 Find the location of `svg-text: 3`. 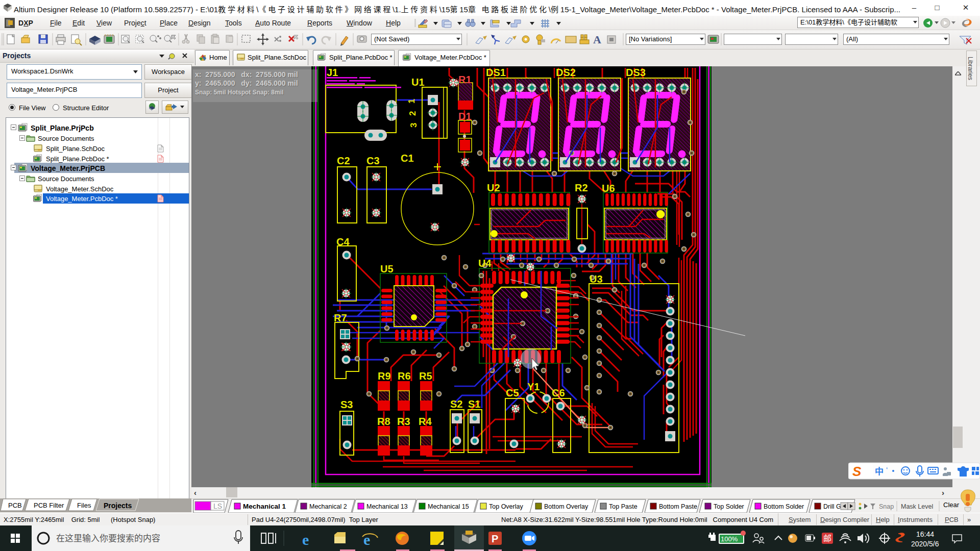

svg-text: 3 is located at coordinates (413, 126).